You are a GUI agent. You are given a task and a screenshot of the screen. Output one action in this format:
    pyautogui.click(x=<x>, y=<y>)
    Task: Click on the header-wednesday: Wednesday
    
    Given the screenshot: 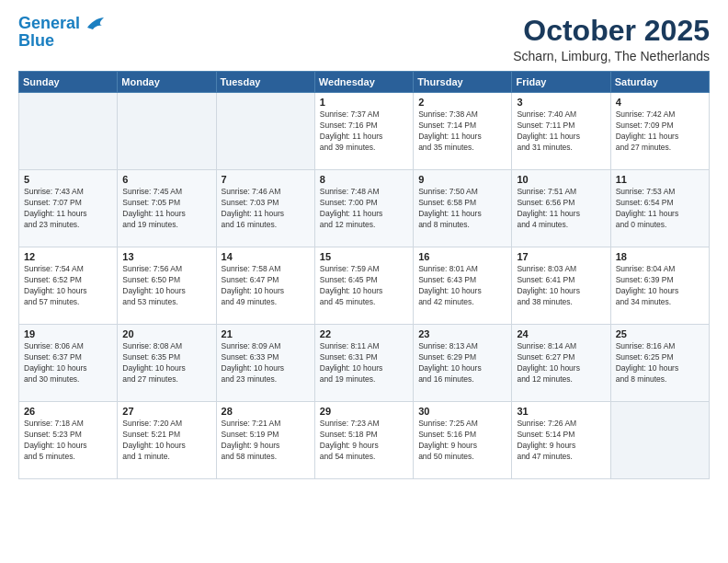 What is the action you would take?
    pyautogui.click(x=364, y=83)
    